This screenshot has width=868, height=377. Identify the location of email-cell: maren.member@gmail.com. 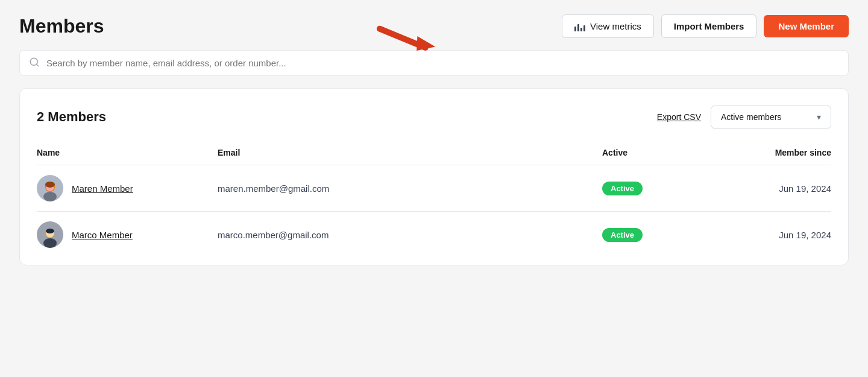
(410, 188).